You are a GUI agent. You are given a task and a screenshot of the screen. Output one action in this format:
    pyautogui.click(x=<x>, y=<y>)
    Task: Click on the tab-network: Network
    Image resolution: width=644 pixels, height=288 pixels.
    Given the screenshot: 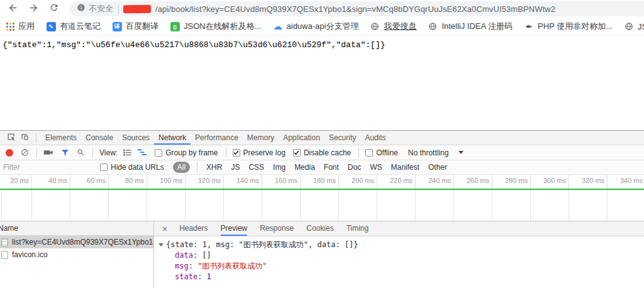 What is the action you would take?
    pyautogui.click(x=172, y=138)
    